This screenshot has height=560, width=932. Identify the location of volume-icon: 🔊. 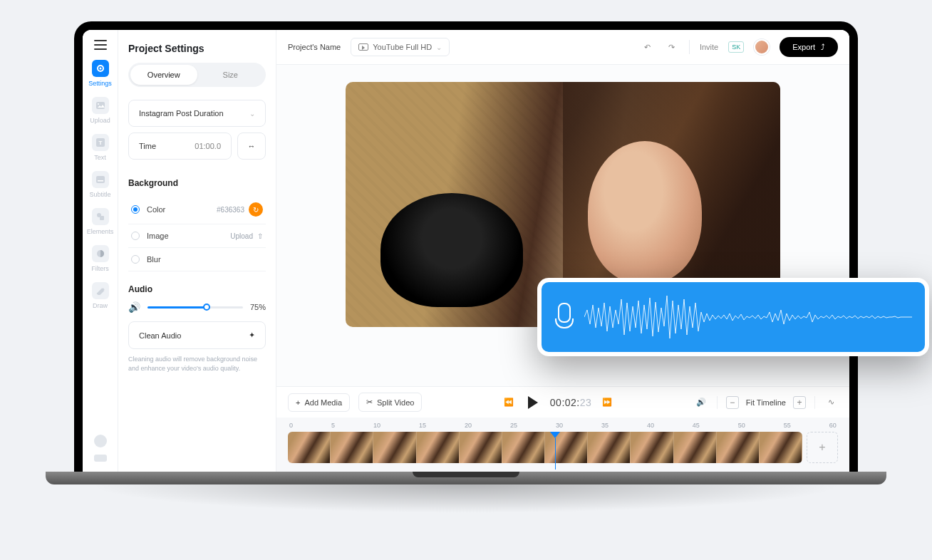
(134, 307).